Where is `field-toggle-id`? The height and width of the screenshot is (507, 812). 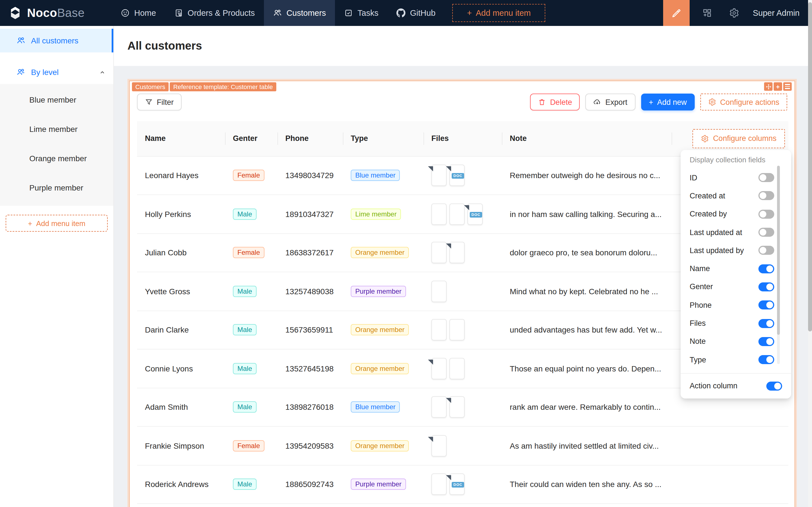 field-toggle-id is located at coordinates (766, 178).